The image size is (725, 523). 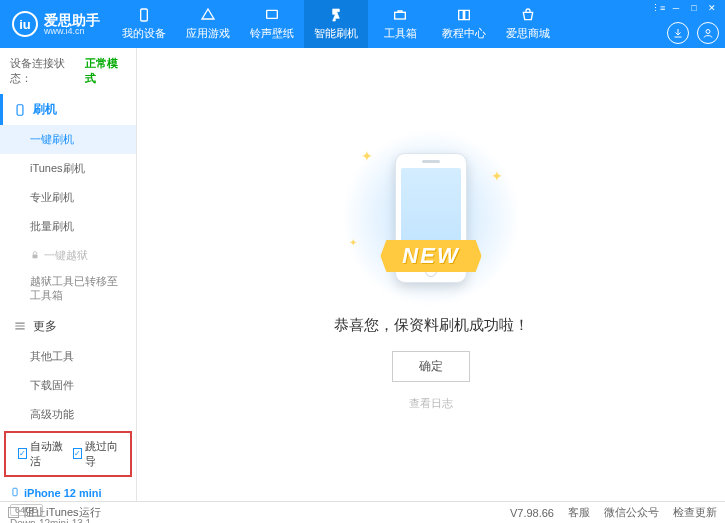 I want to click on checkbox-label: 自动激活, so click(x=46, y=454).